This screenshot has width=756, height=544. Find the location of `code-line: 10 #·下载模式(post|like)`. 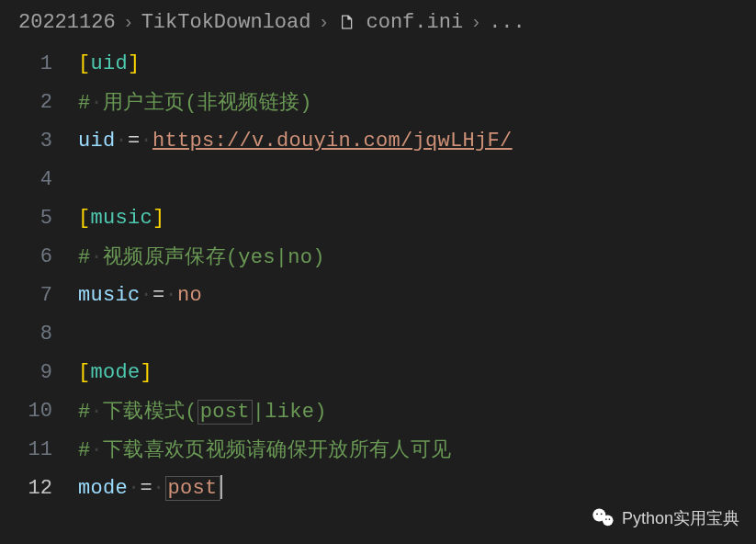

code-line: 10 #·下载模式(post|like) is located at coordinates (378, 411).